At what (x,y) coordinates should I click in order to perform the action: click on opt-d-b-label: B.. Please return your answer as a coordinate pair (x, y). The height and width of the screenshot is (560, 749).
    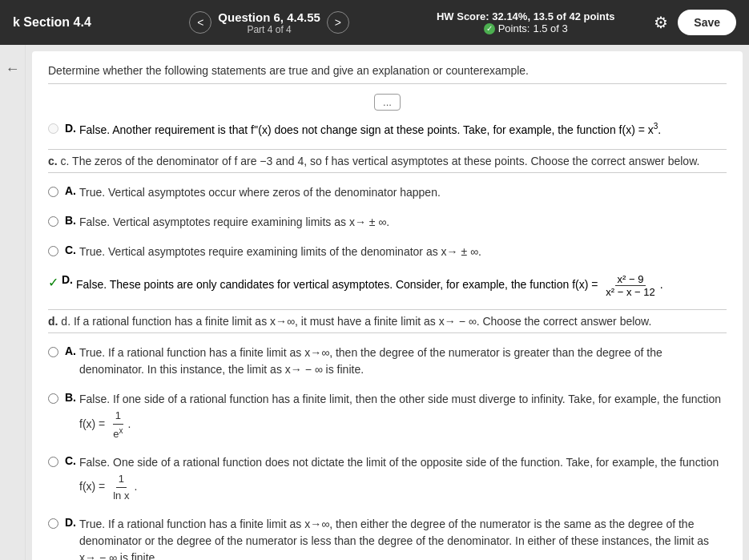
    Looking at the image, I should click on (70, 397).